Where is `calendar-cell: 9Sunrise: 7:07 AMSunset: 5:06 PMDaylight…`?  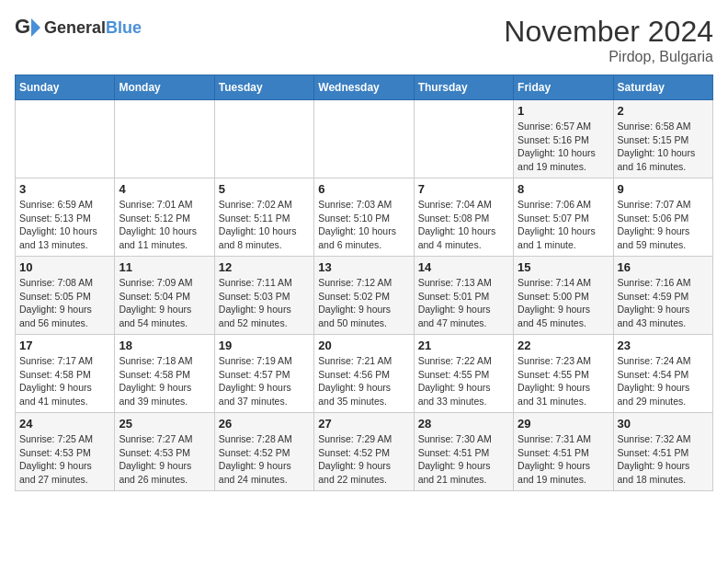 calendar-cell: 9Sunrise: 7:07 AMSunset: 5:06 PMDaylight… is located at coordinates (663, 217).